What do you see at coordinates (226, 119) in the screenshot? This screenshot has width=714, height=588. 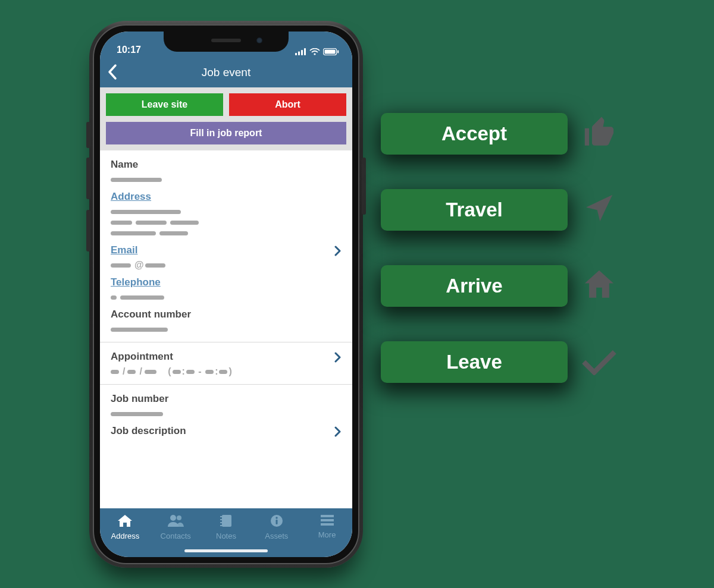 I see `action-bar: Leave site Abort Fill in job report` at bounding box center [226, 119].